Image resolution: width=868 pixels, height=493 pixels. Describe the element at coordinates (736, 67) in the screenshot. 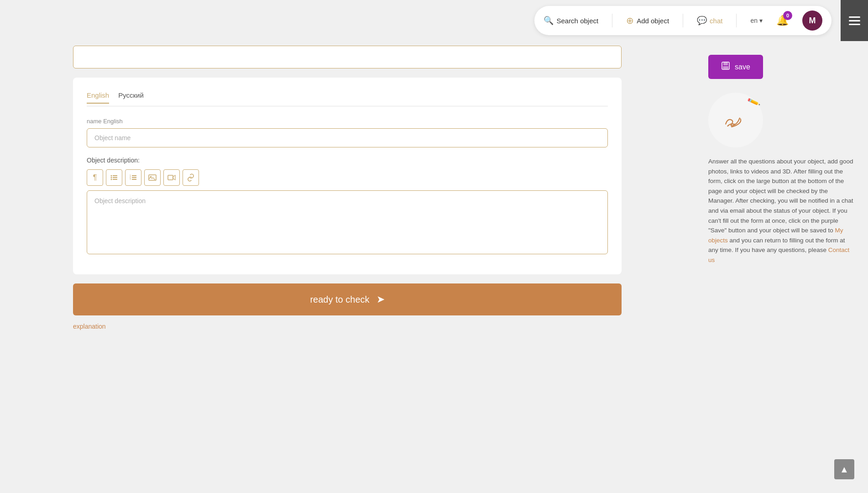

I see `save-button: save` at that location.